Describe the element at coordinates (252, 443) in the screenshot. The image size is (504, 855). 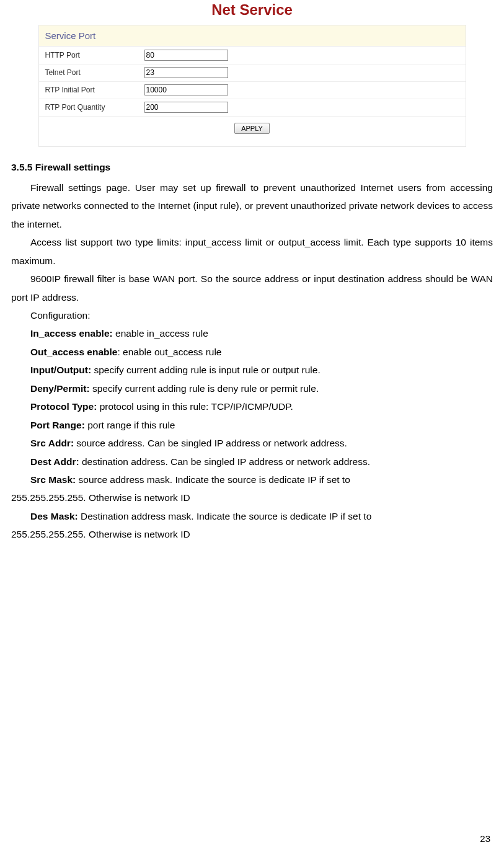
I see `def-src-addr: Src Addr: source address. Can be singled…` at that location.